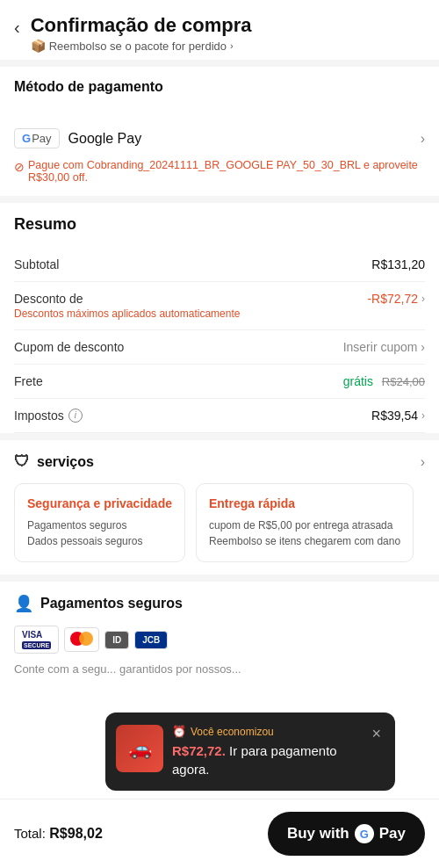 This screenshot has width=439, height=868. I want to click on toast-amount: R$72,72., so click(198, 750).